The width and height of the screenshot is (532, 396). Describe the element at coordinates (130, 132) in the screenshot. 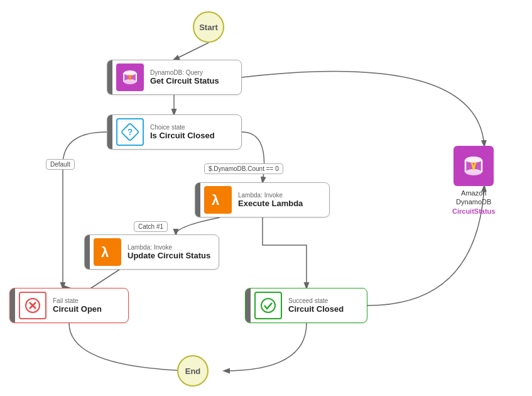

I see `choice-icon: ?` at that location.